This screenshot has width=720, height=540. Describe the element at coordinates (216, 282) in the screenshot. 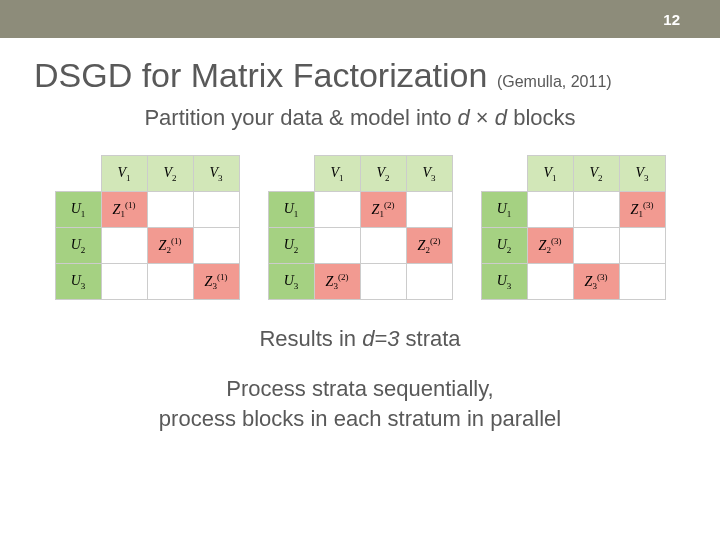

I see `z-cell: Z3(1)` at that location.